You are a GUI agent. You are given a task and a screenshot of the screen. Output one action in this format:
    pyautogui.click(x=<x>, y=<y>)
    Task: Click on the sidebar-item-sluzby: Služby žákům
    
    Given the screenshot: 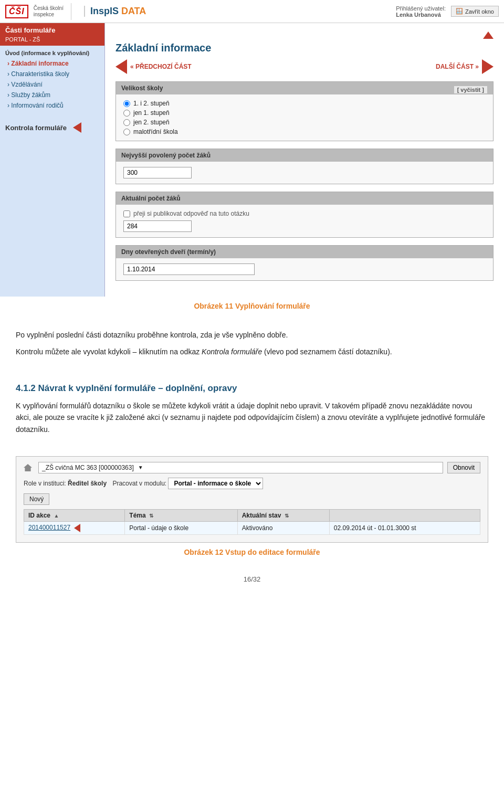 What is the action you would take?
    pyautogui.click(x=52, y=95)
    